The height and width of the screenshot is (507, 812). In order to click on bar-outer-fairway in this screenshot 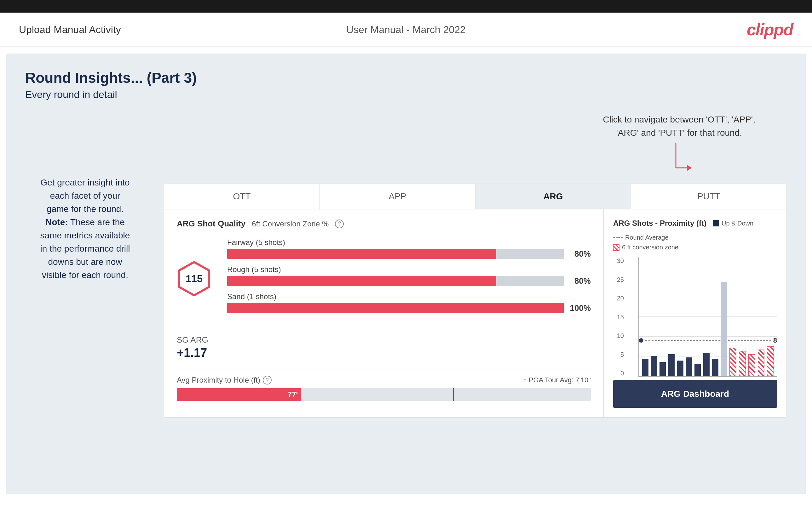, I will do `click(395, 254)`.